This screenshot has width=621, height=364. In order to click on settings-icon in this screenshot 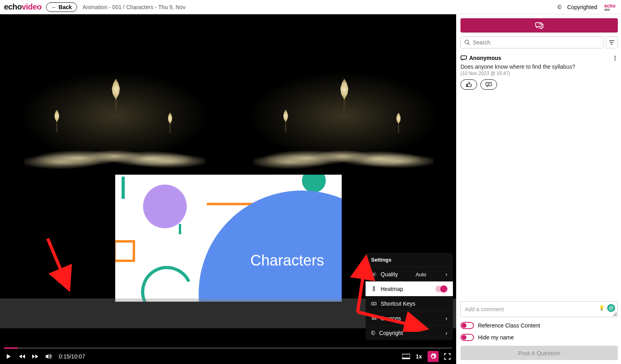, I will do `click(433, 356)`.